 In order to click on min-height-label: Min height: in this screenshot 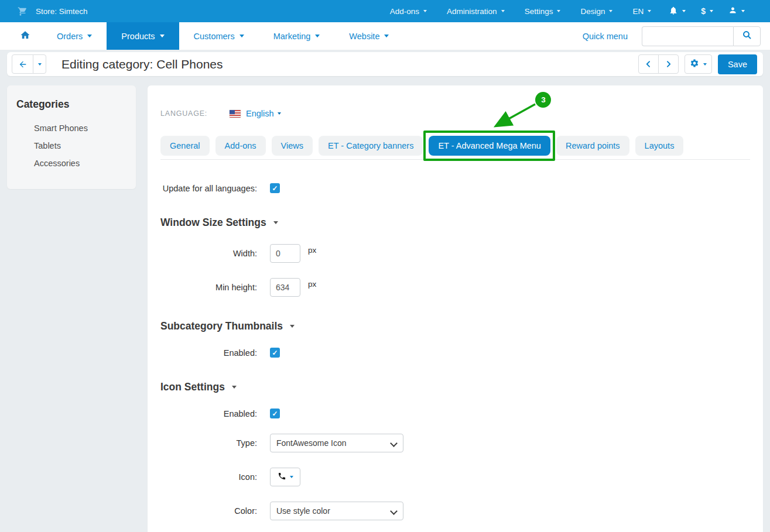, I will do `click(208, 287)`.